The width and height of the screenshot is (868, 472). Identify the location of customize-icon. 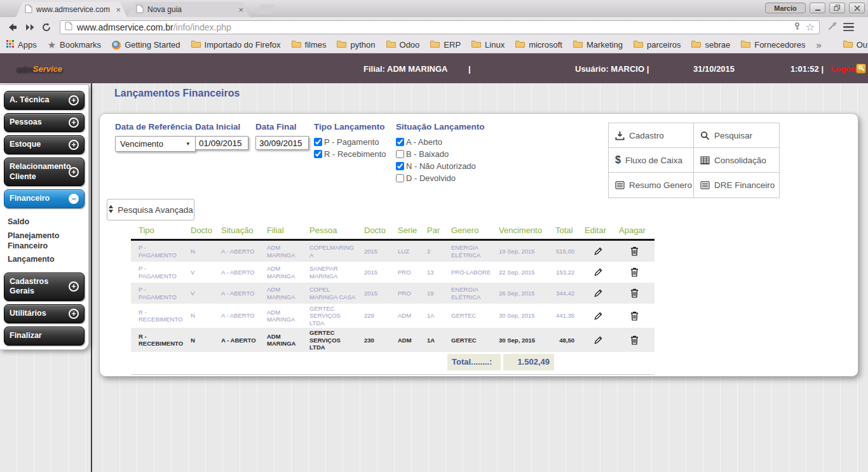
(832, 27).